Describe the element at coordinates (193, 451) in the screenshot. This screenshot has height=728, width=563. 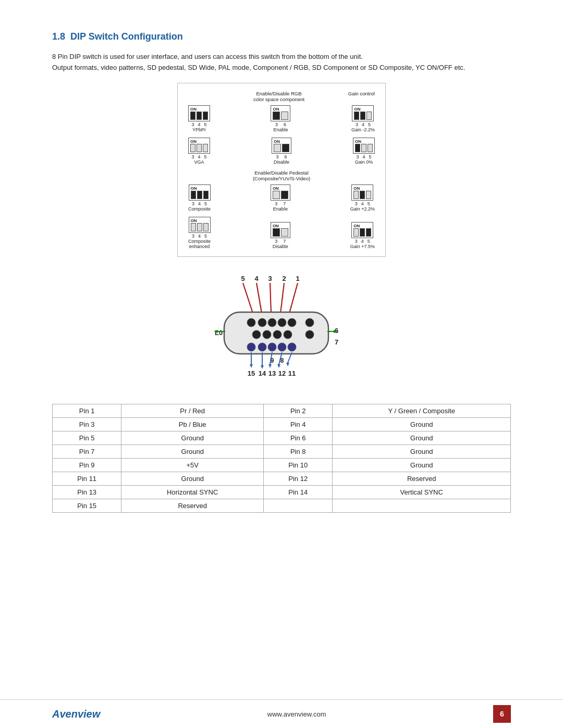
I see `pin7-value: Ground` at that location.